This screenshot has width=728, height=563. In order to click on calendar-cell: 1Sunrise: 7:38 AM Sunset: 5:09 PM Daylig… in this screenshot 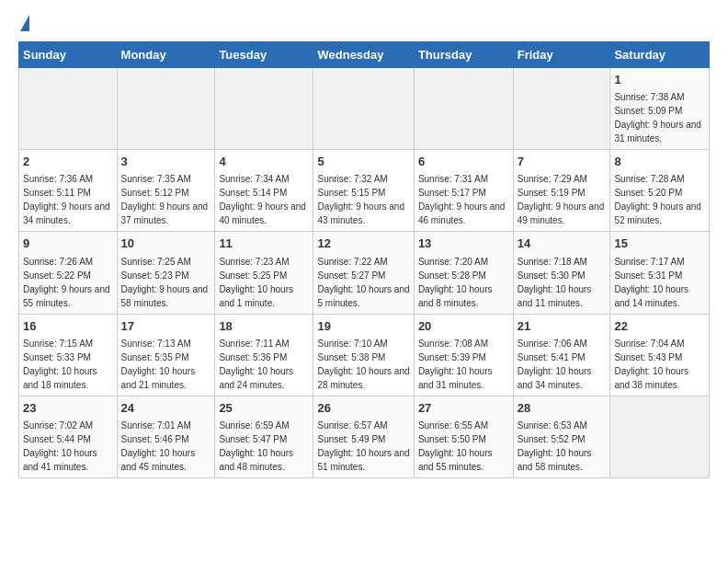, I will do `click(660, 109)`.